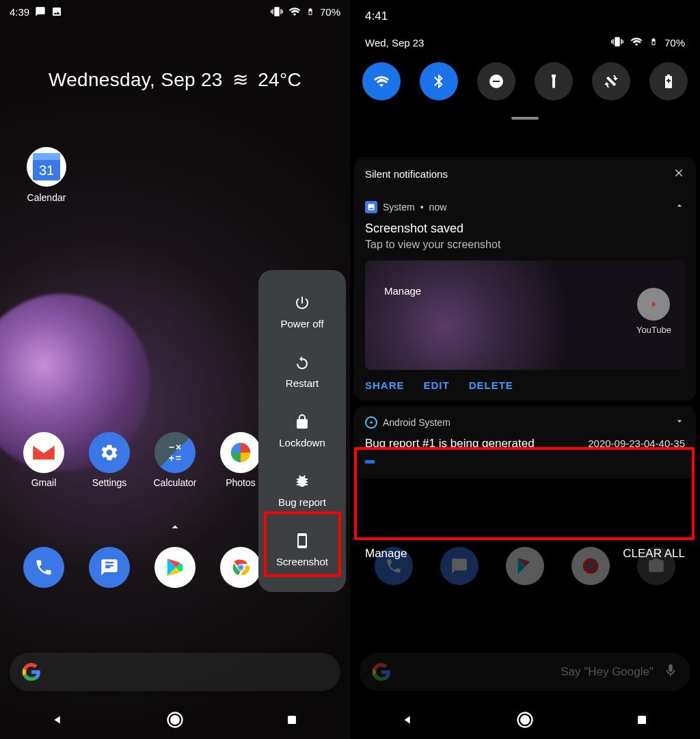 This screenshot has height=739, width=700. I want to click on photos-icon, so click(241, 453).